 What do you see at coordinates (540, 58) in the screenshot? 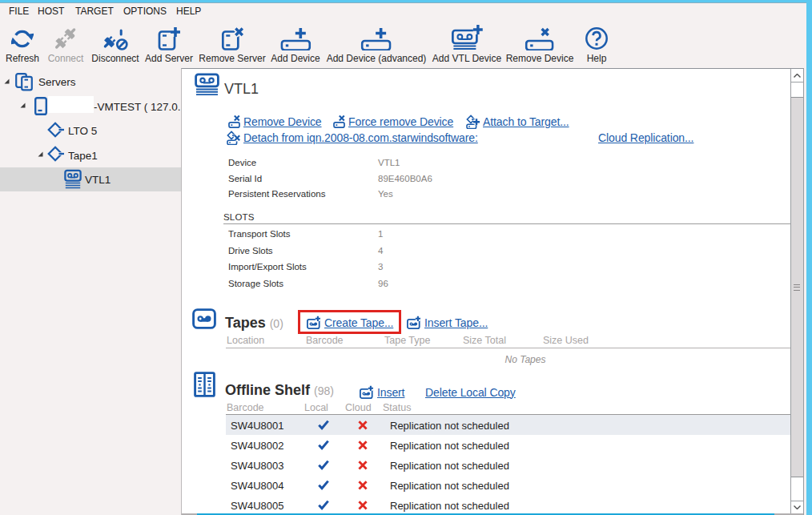
I see `toolbar-button-label: Remove Device` at bounding box center [540, 58].